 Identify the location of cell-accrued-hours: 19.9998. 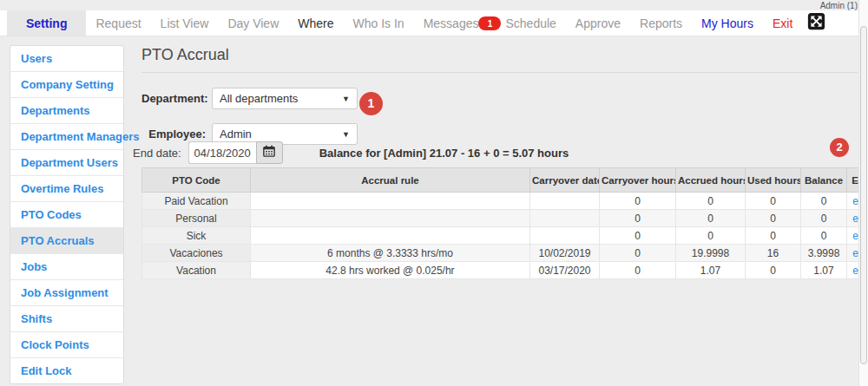
(711, 253).